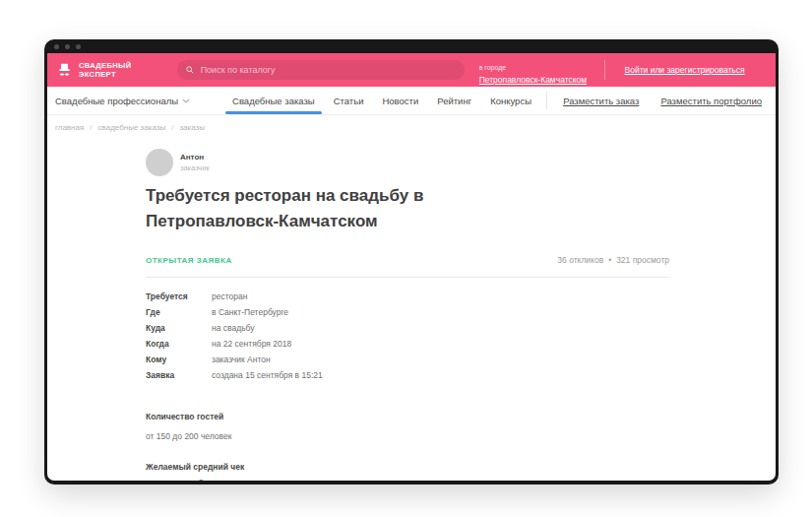 This screenshot has height=517, width=812. What do you see at coordinates (192, 128) in the screenshot?
I see `breadcrumb-current: заказы` at bounding box center [192, 128].